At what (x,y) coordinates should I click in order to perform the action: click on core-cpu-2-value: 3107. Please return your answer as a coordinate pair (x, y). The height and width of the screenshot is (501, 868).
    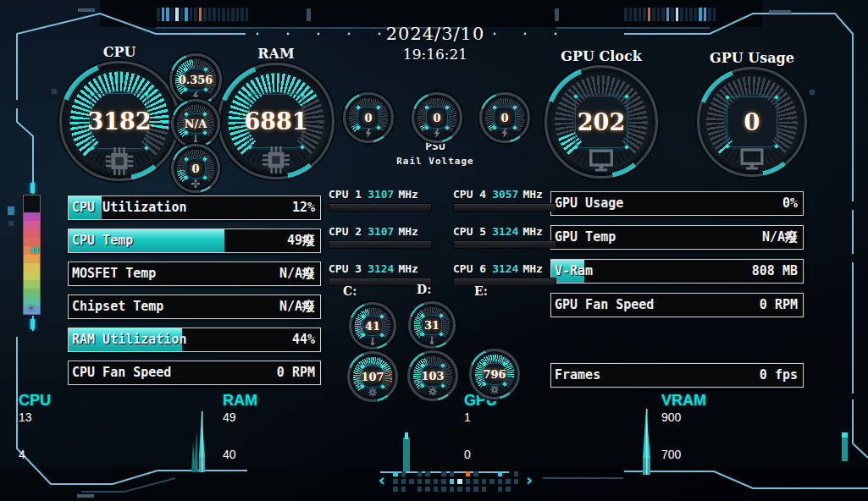
    Looking at the image, I should click on (381, 232).